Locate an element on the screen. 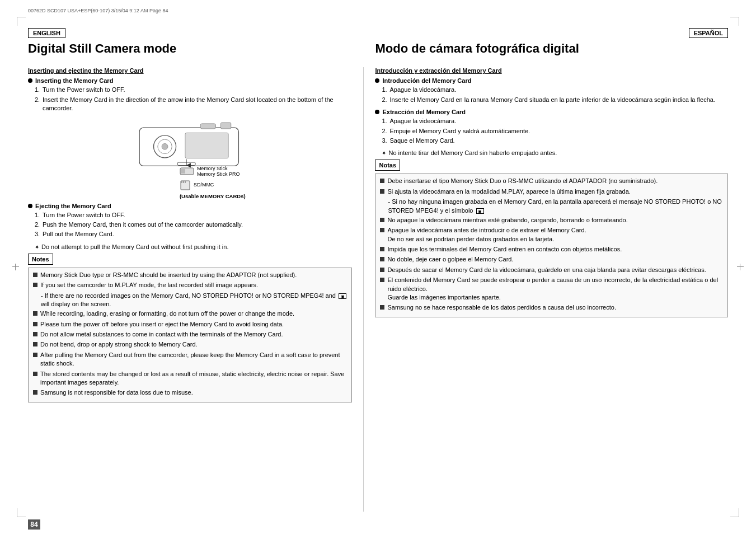 The height and width of the screenshot is (534, 756). english-ejecting-step4: ✦ Do not attempt to pull the Memory Card… is located at coordinates (190, 247).